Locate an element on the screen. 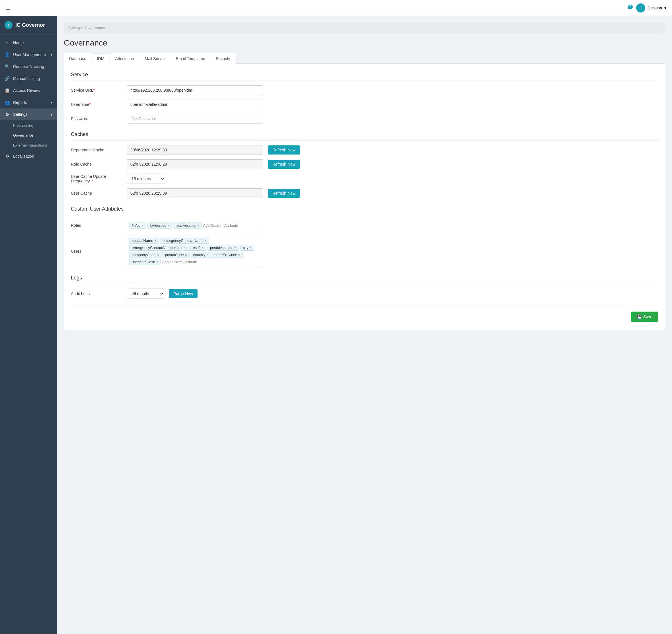 This screenshot has width=672, height=634. roles-custom-attribute-input is located at coordinates (227, 226).